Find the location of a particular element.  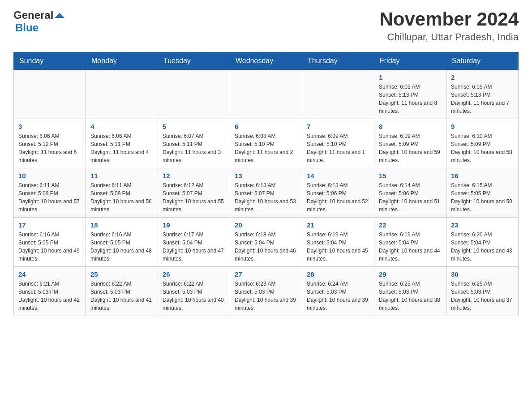

logo-blue-text: Blue is located at coordinates (27, 28).